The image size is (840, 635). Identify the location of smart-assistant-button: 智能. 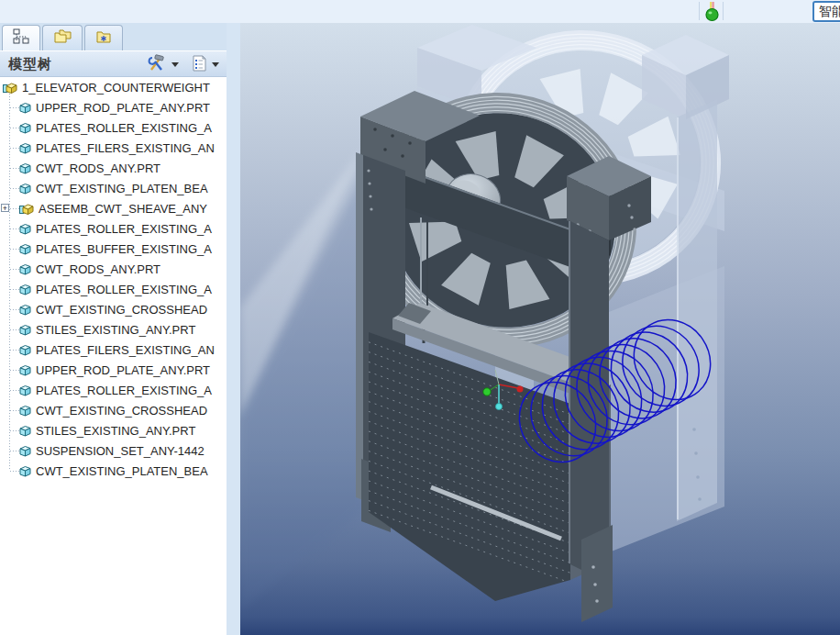
(826, 11).